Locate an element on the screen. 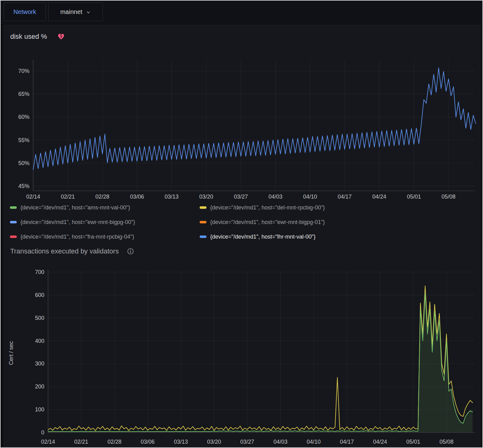  network-label-text: Network is located at coordinates (25, 12).